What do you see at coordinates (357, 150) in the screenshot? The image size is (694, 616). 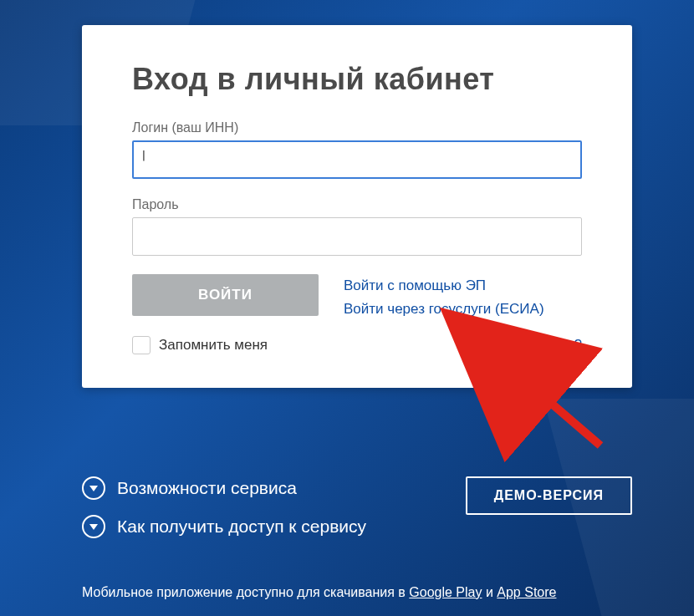 I see `login-field-group: Логин (ваш ИНН) |` at bounding box center [357, 150].